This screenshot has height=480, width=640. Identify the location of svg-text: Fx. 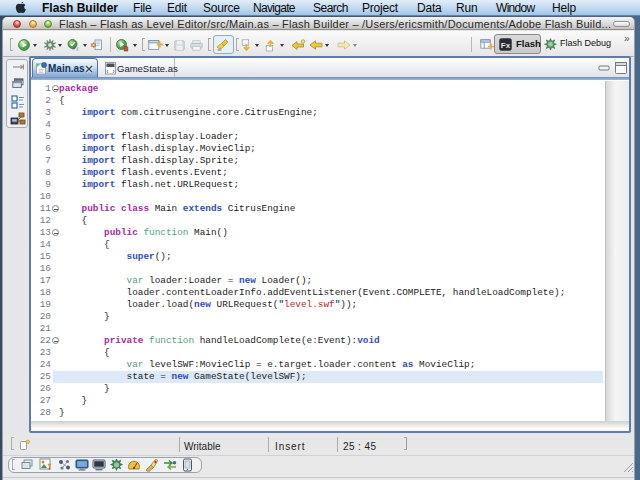
(506, 46).